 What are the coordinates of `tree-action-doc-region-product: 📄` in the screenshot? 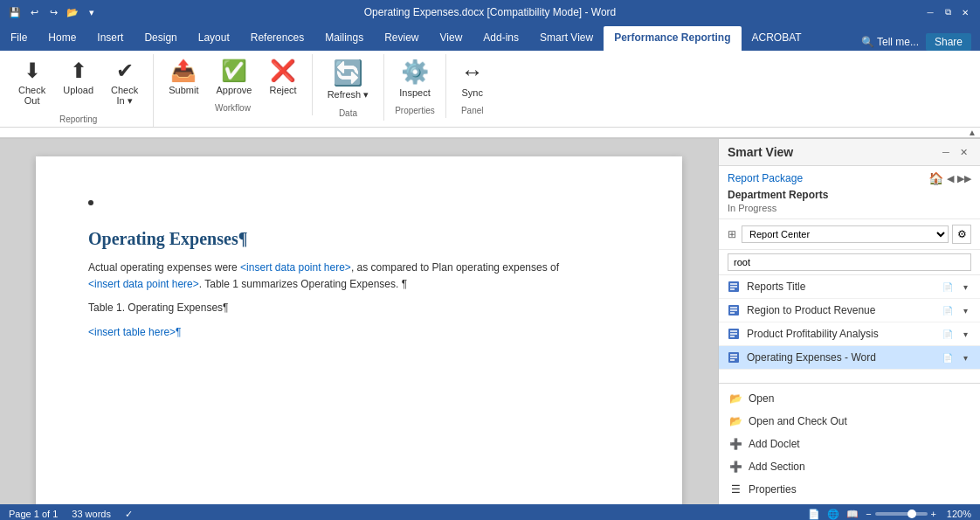 It's located at (948, 310).